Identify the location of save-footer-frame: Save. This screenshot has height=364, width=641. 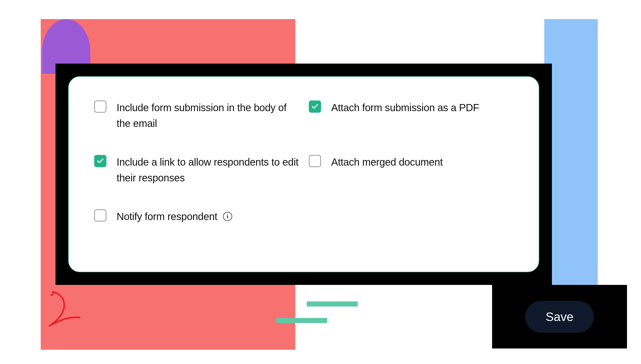
(560, 317).